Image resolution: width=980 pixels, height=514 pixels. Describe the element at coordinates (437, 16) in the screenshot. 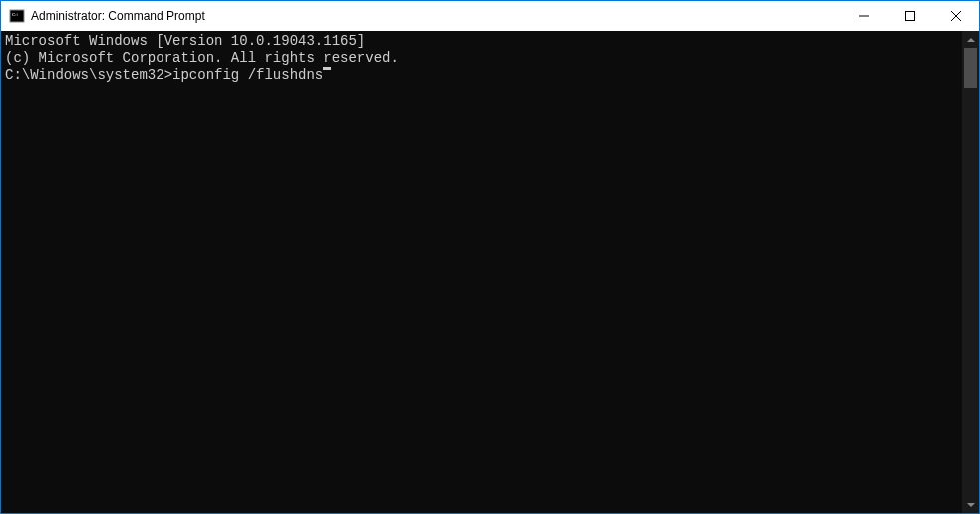

I see `window-title: Administrator: Command Prompt` at that location.